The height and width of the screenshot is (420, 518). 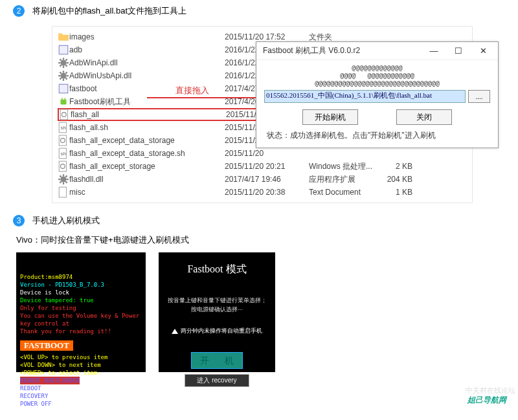 I want to click on file-name: flash_all_except_data_storage.sh, so click(x=147, y=153).